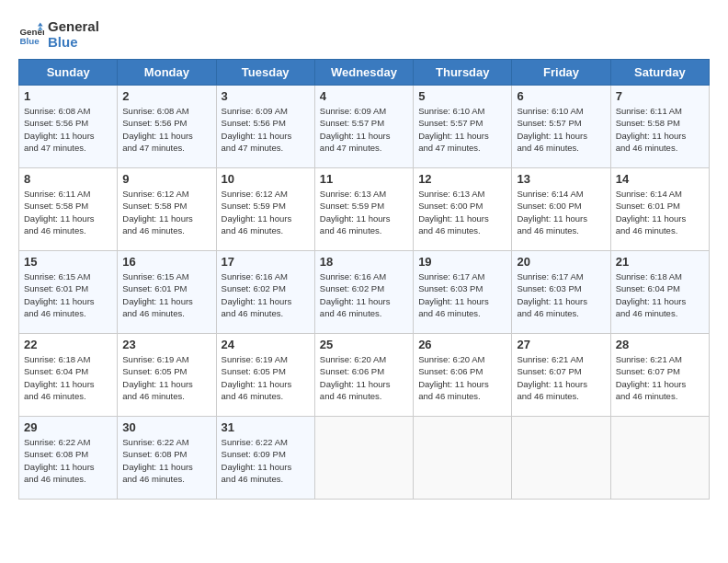 The height and width of the screenshot is (563, 728). What do you see at coordinates (68, 344) in the screenshot?
I see `day-number: 22` at bounding box center [68, 344].